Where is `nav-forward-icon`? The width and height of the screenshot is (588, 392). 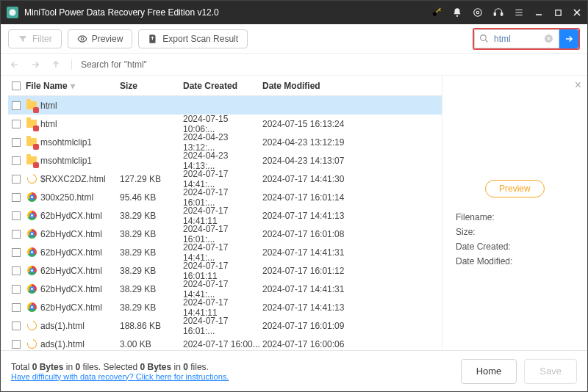
nav-forward-icon is located at coordinates (35, 65).